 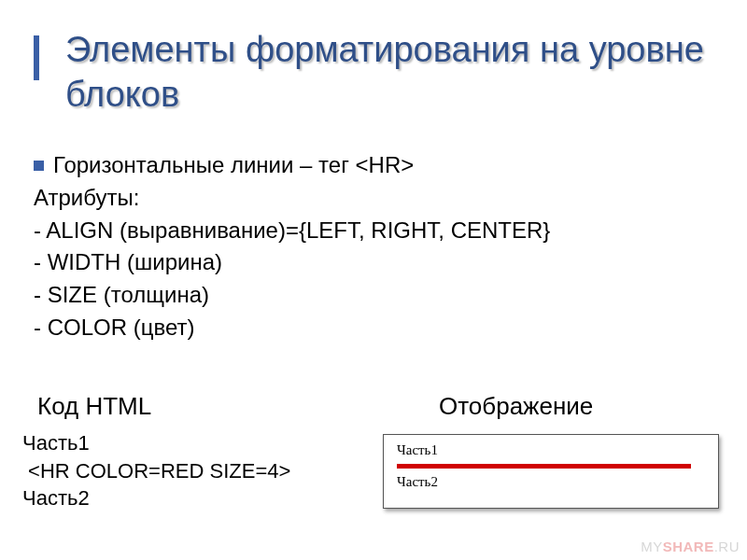 What do you see at coordinates (238, 407) in the screenshot?
I see `code-column-label: Код HTML` at bounding box center [238, 407].